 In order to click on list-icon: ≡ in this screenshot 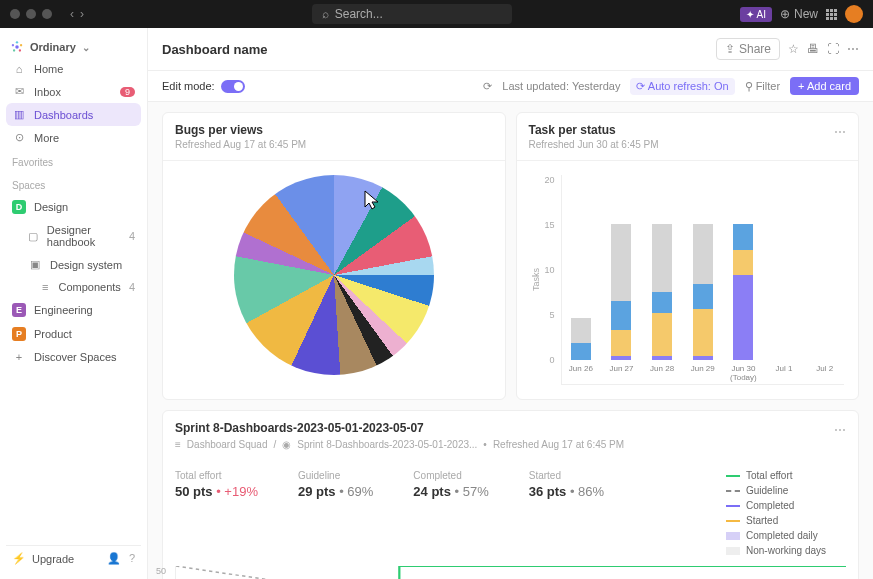, I will do `click(46, 287)`.